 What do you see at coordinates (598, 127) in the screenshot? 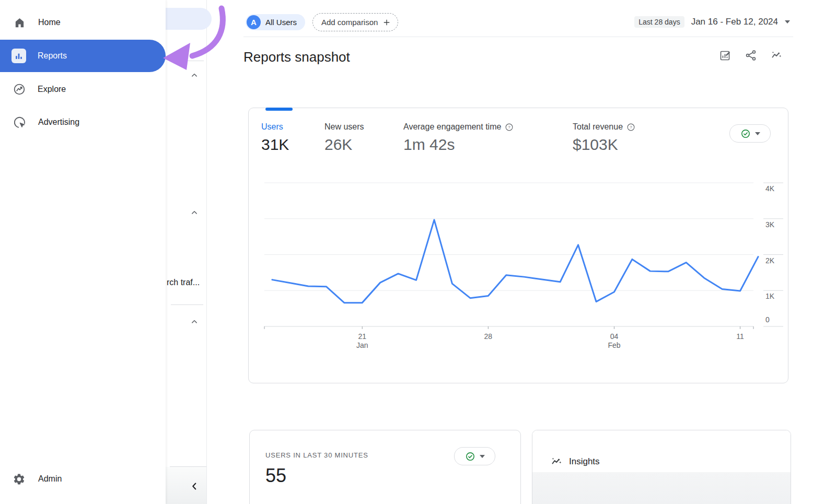
I see `metric-label: Total revenue` at bounding box center [598, 127].